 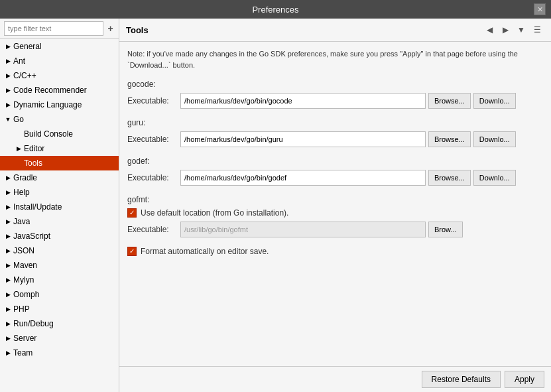 What do you see at coordinates (60, 236) in the screenshot?
I see `sidebar-item-javascript: ▶JavaScript` at bounding box center [60, 236].